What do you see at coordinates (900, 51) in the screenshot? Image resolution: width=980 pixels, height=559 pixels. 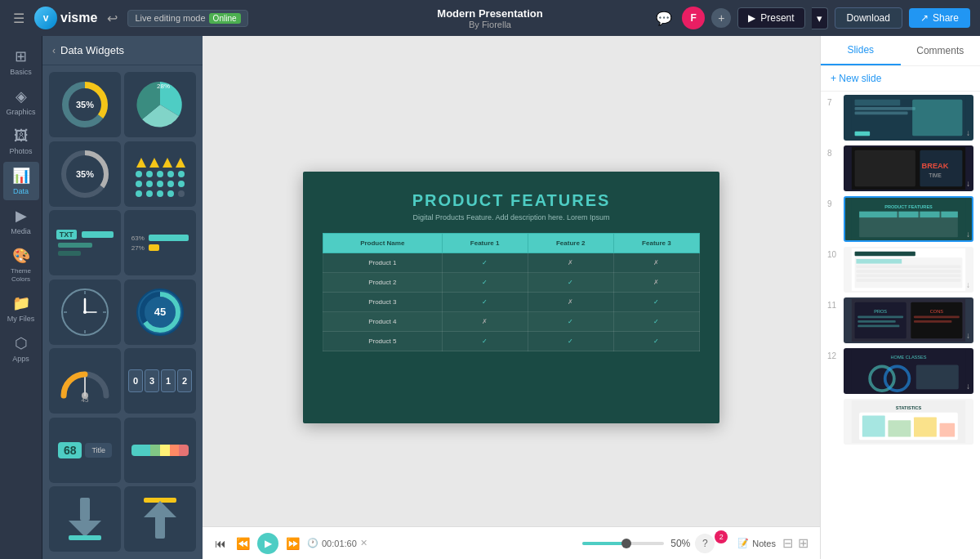 I see `right-panel-tabs: Slides Comments` at bounding box center [900, 51].